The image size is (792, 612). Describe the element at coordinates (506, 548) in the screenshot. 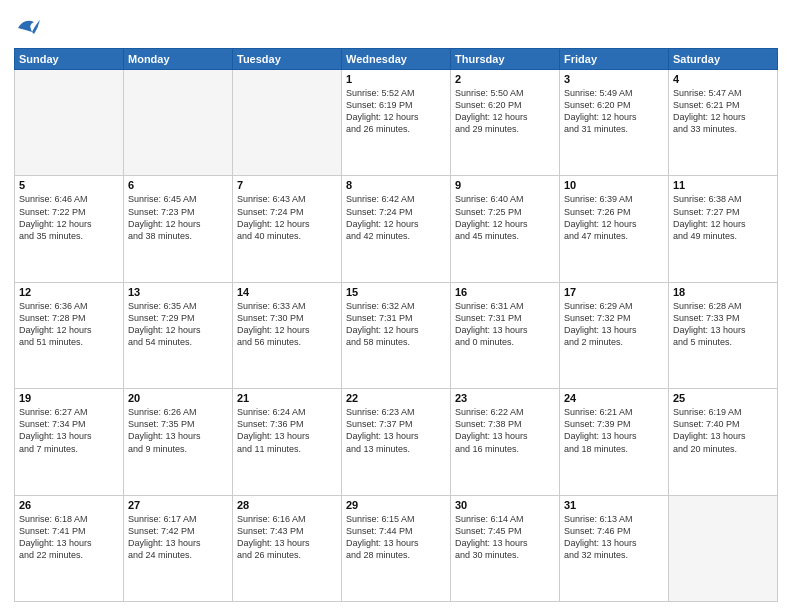

I see `calendar-cell: 30Sunrise: 6:14 AMSunset: 7:45 PMDayligh…` at that location.